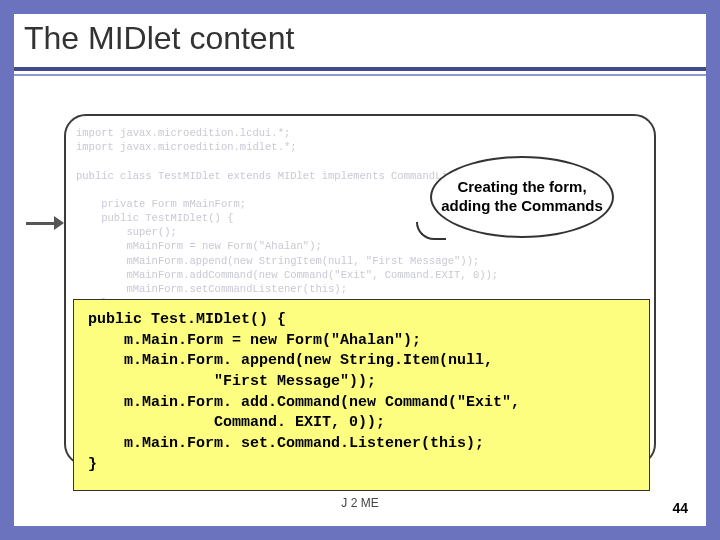 Image resolution: width=720 pixels, height=540 pixels. Describe the element at coordinates (360, 75) in the screenshot. I see `divider-thin` at that location.